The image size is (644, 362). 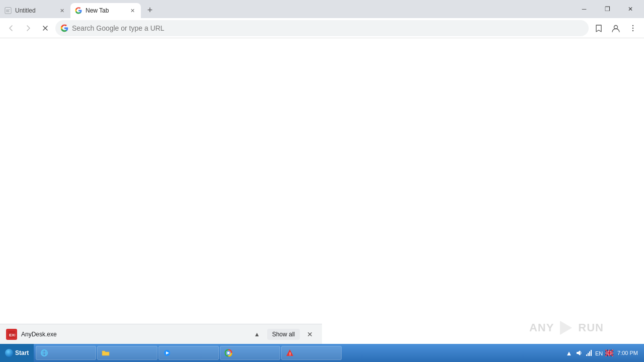 I want to click on warning-icon: !, so click(x=290, y=353).